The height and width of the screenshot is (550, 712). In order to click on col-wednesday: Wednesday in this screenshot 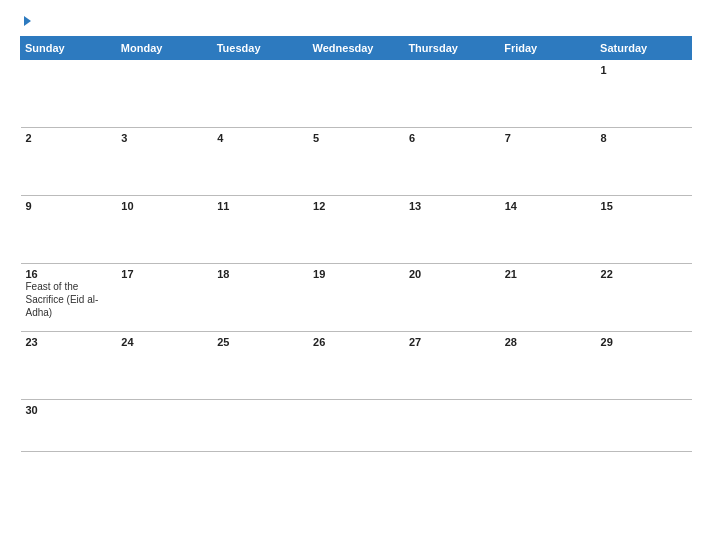, I will do `click(356, 48)`.